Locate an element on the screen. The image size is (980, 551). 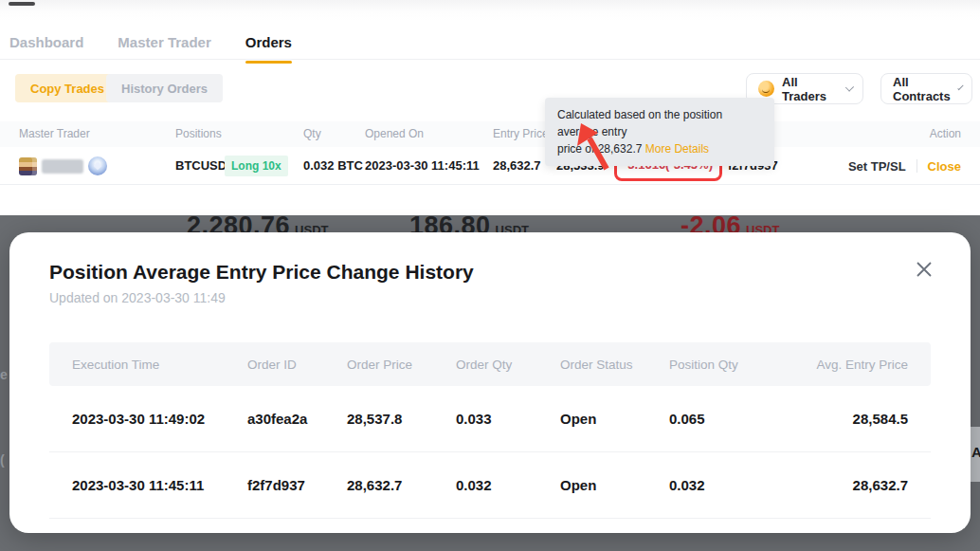
col-master-trader: Master Trader is located at coordinates (55, 135).